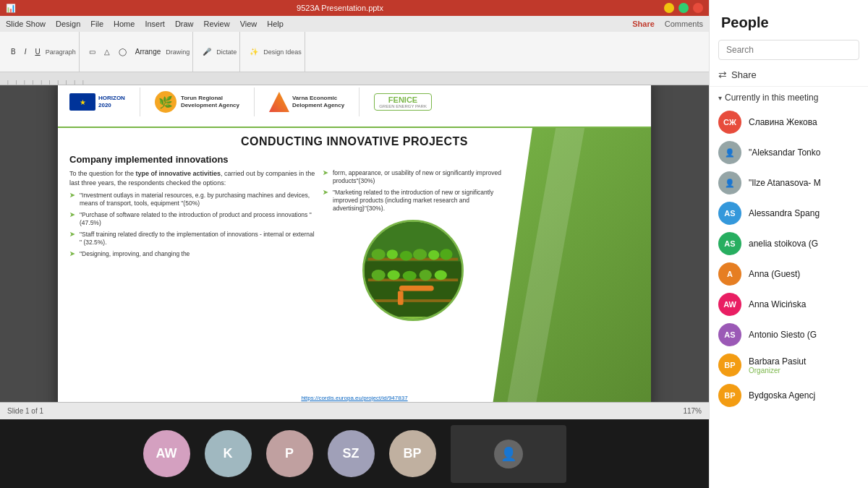  I want to click on zoom-level: 117%, so click(692, 411).